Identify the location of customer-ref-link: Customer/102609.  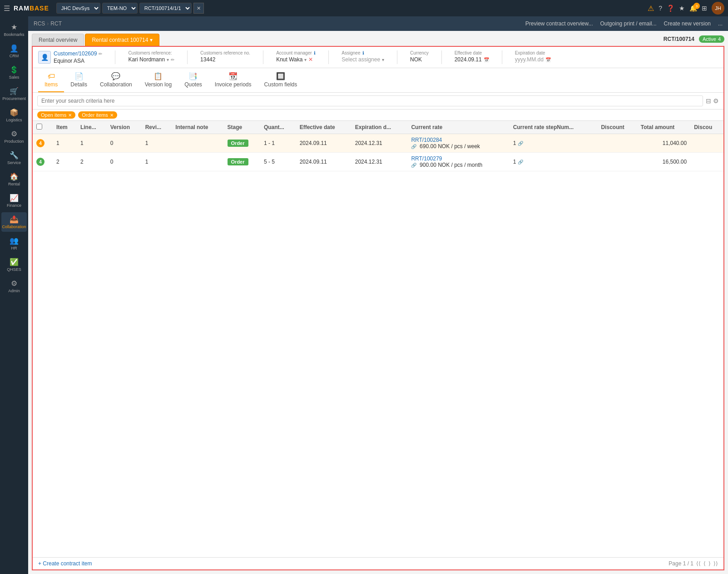
(75, 54).